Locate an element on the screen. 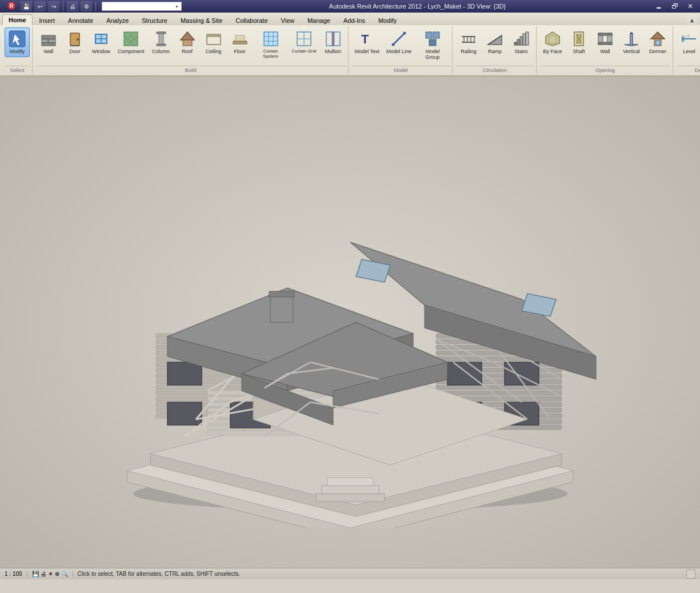  title-bar: R 💾 ↩ ↪ 🖨 ⚙ 3D View : 3D вид ▼ Autodesk … is located at coordinates (350, 6).